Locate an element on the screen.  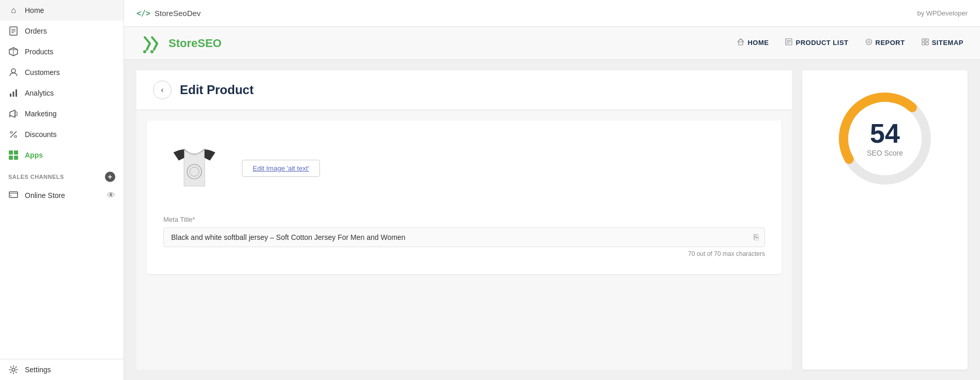
sidebar-item-discounts: Discounts is located at coordinates (62, 134).